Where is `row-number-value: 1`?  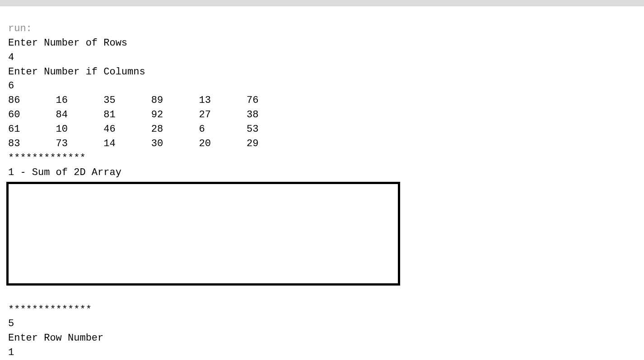
row-number-value: 1 is located at coordinates (11, 353).